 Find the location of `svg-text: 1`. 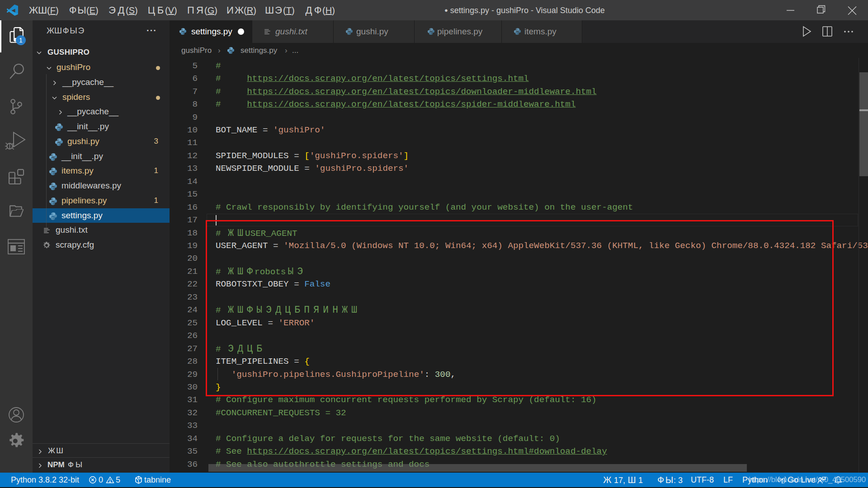

svg-text: 1 is located at coordinates (21, 40).